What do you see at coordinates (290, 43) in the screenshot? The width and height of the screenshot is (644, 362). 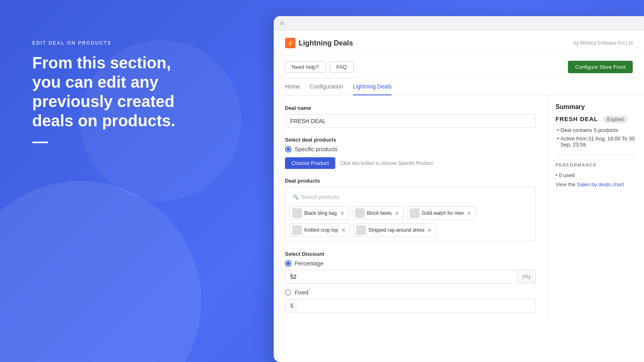 I see `lightning-logo-icon: ⚡` at bounding box center [290, 43].